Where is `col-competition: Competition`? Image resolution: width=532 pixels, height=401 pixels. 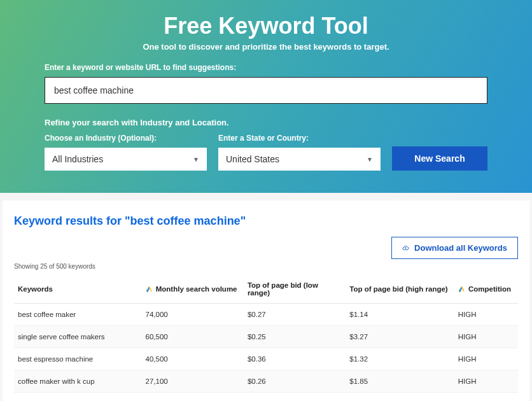 col-competition: Competition is located at coordinates (486, 289).